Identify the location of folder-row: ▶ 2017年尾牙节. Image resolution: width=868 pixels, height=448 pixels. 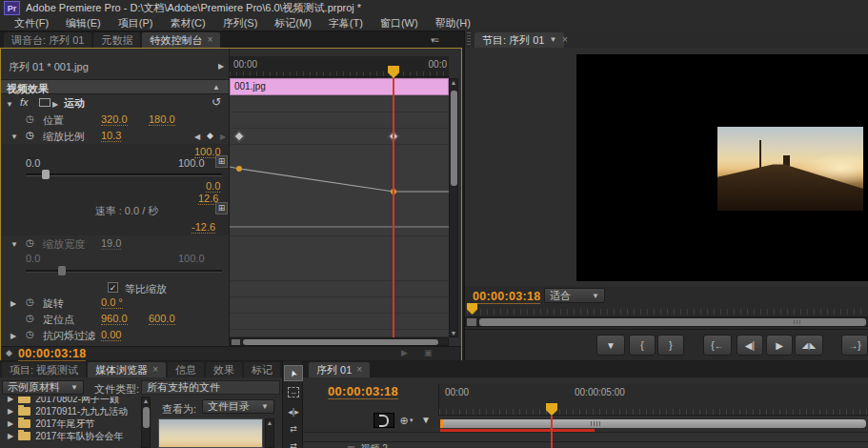
(71, 423).